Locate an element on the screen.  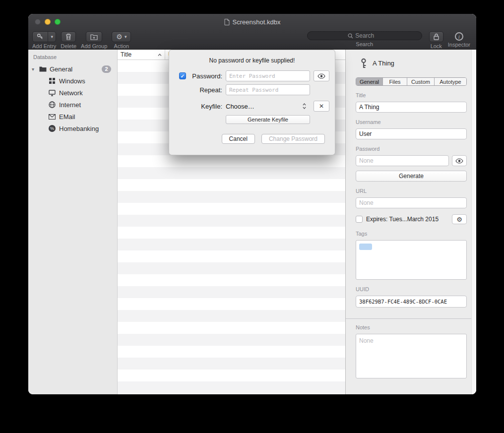
delete-button is located at coordinates (68, 37).